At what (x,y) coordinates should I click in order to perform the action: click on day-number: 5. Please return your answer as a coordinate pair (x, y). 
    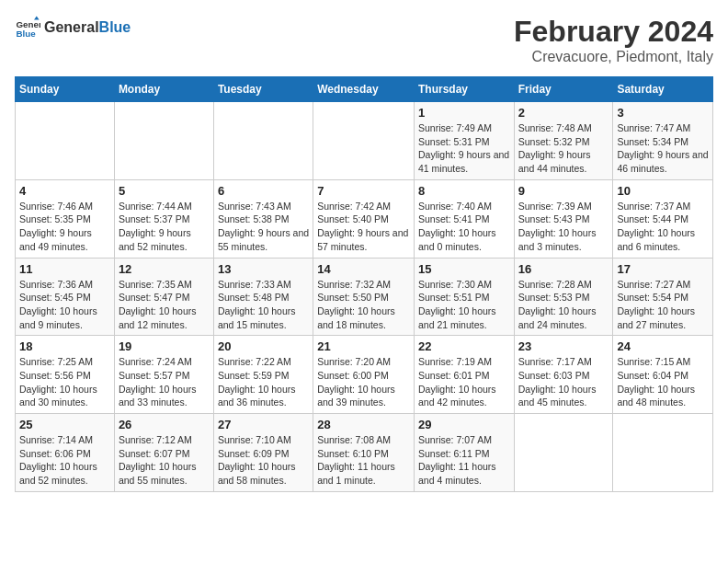
    Looking at the image, I should click on (164, 191).